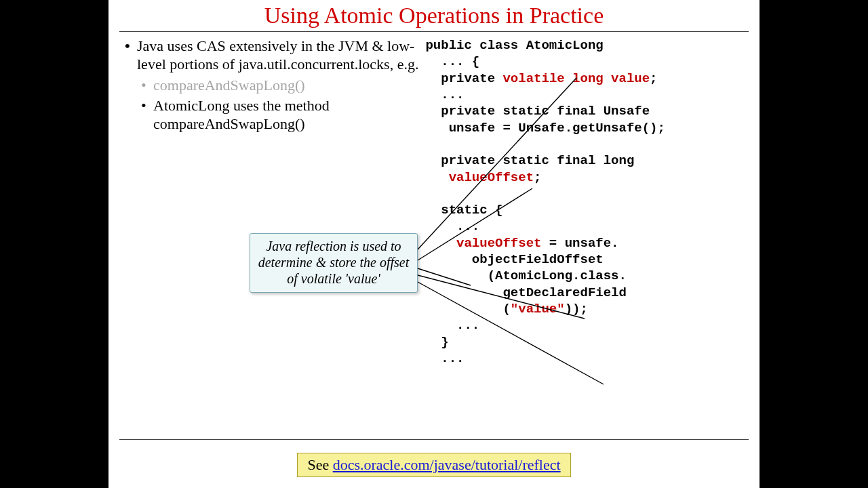 Image resolution: width=868 pixels, height=488 pixels. I want to click on footer-link: docs.oracle.com/javase/tutorial/reflect, so click(447, 465).